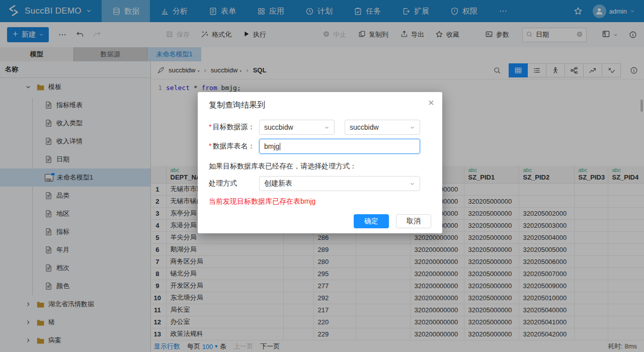 The width and height of the screenshot is (644, 352). What do you see at coordinates (297, 127) in the screenshot?
I see `datasource-select-1: succbidw` at bounding box center [297, 127].